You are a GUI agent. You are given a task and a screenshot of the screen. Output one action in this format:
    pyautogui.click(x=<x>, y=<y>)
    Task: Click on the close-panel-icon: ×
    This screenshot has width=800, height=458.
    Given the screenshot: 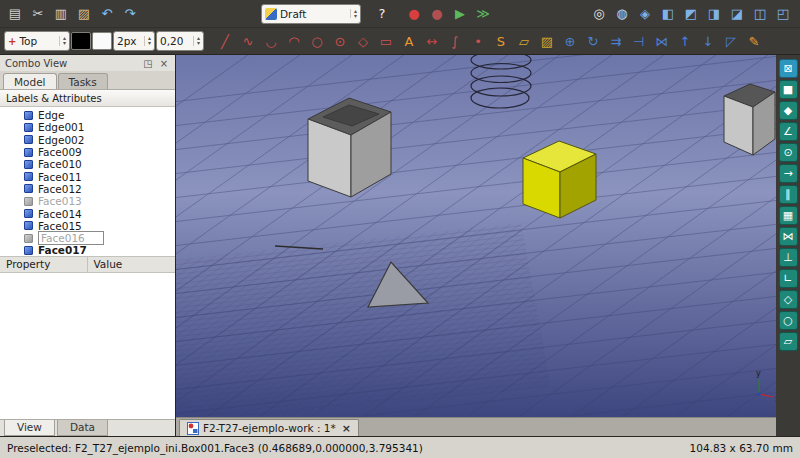 What is the action you would take?
    pyautogui.click(x=164, y=64)
    